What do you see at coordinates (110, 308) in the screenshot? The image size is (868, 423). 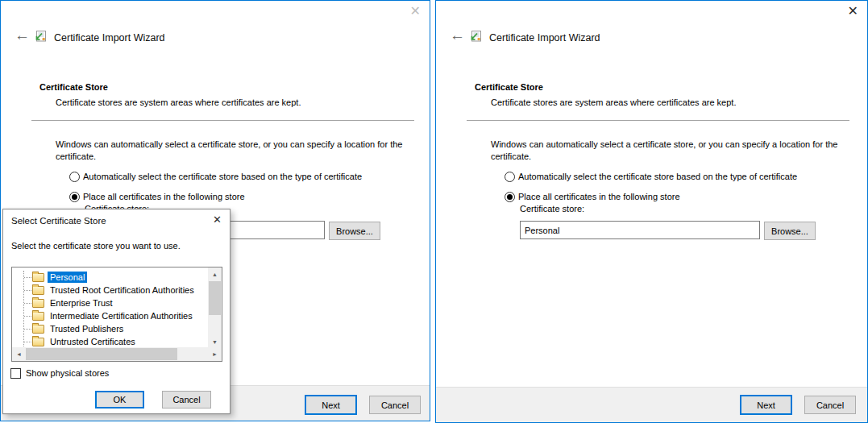 I see `store-tree: Personal Trusted Root Certification Auth…` at bounding box center [110, 308].